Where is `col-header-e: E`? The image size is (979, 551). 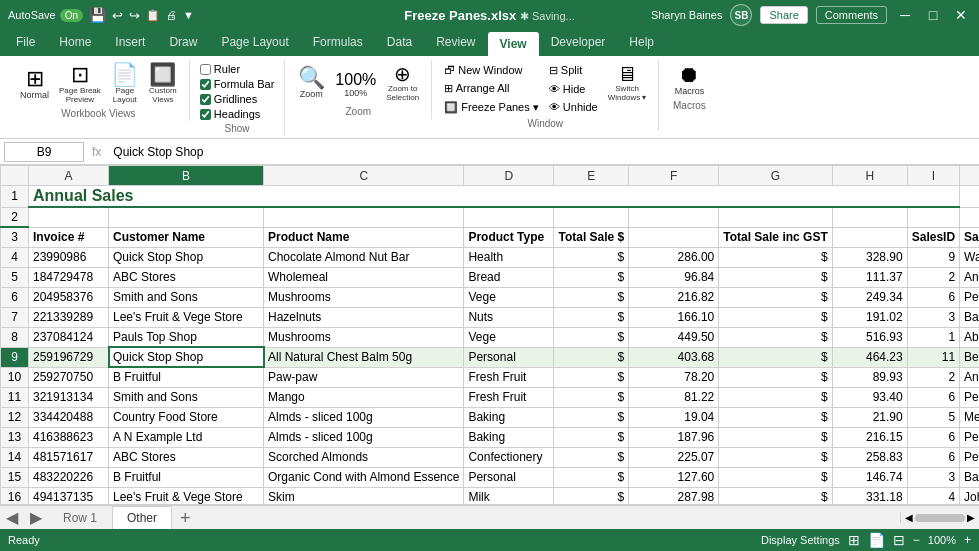
col-header-e: E is located at coordinates (592, 176).